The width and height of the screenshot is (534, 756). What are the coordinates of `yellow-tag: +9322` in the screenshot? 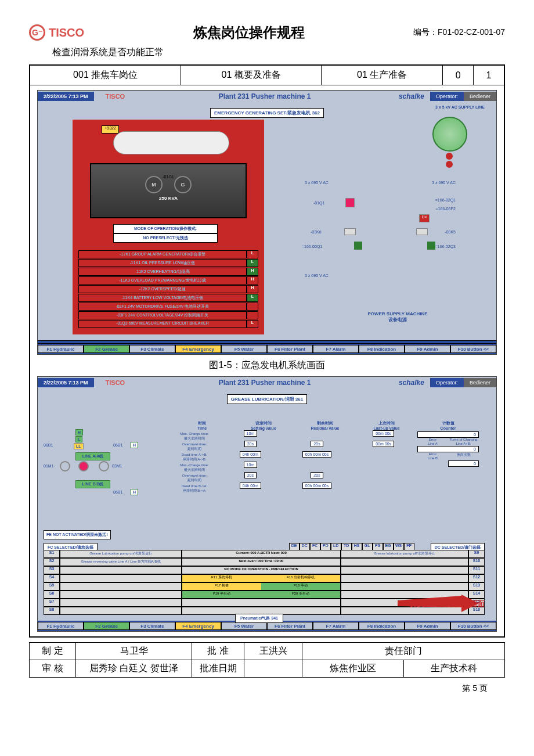 It's located at (110, 129).